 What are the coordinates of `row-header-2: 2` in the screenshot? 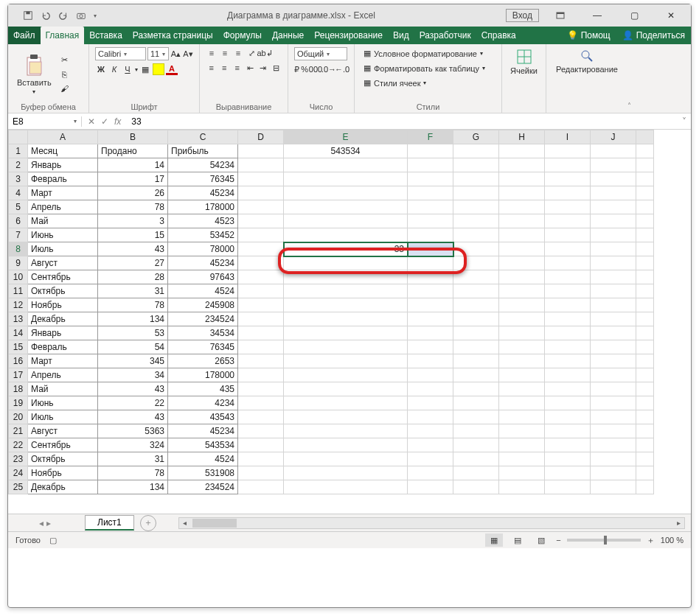 It's located at (18, 165).